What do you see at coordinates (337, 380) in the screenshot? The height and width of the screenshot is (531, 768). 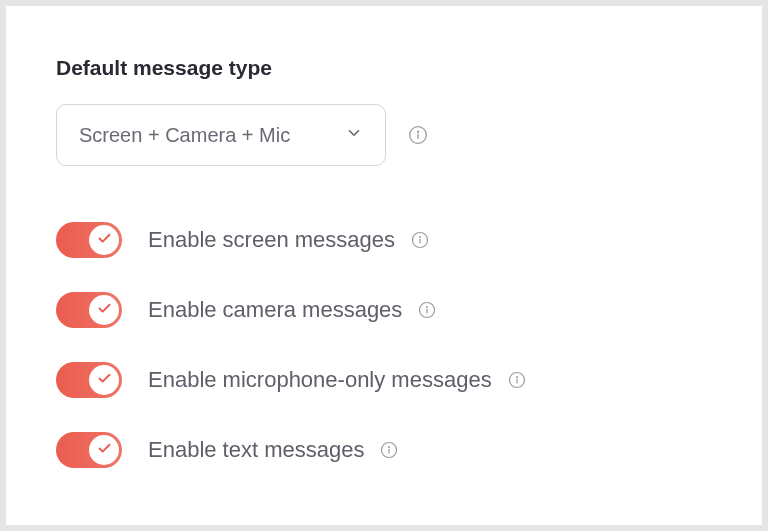 I see `toggle-label-wrap: Enable microphone-only messages` at bounding box center [337, 380].